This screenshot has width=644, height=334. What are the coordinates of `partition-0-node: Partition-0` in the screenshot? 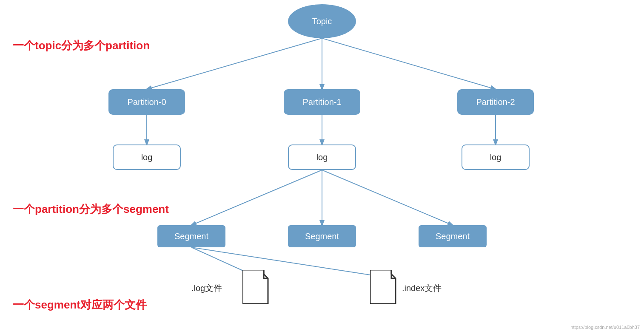 It's located at (147, 102).